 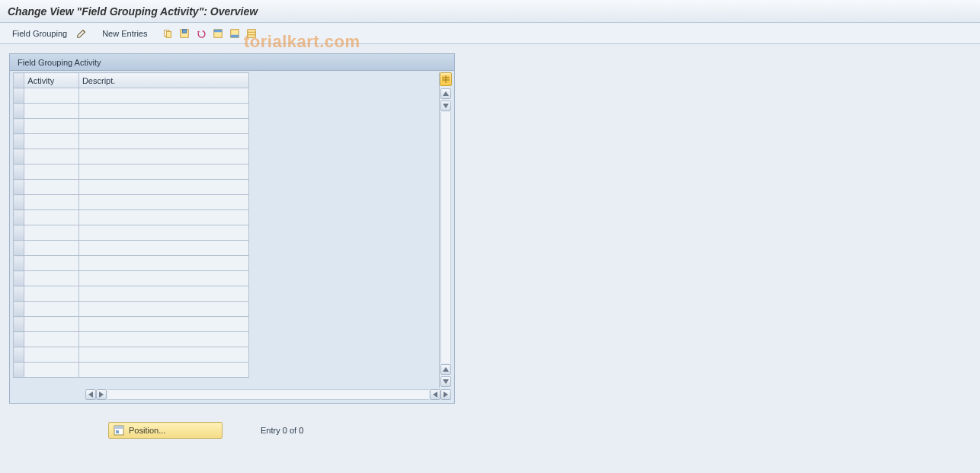 I want to click on table-settings-icon, so click(x=251, y=34).